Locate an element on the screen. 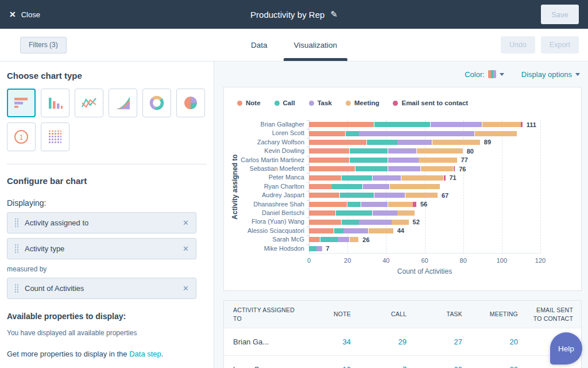  export-button: Export is located at coordinates (560, 45).